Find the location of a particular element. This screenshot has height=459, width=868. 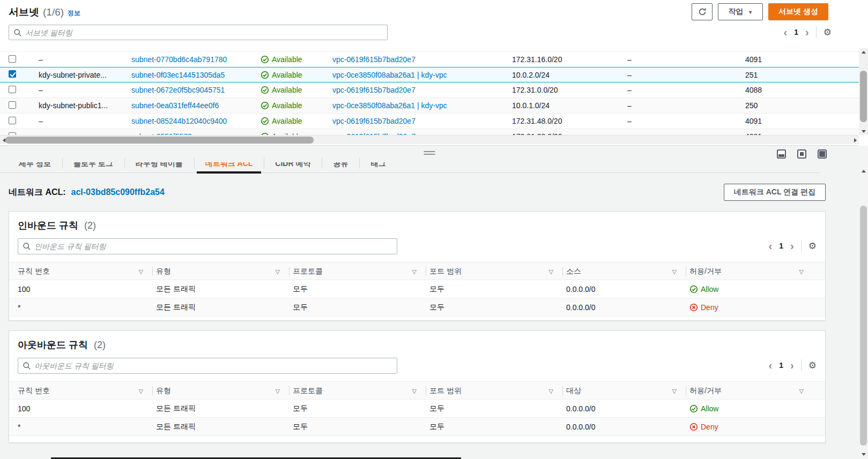

table-row-partial: – subnet-0551f5570 Available vpc-0619f61… is located at coordinates (429, 132).